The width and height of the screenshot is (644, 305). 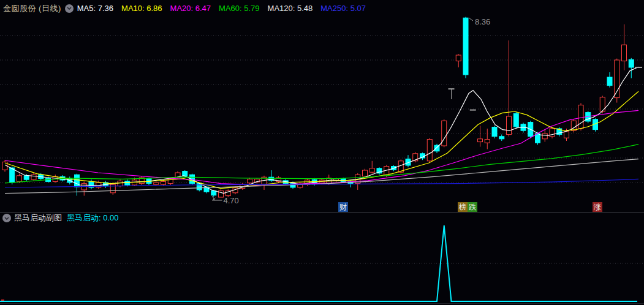 What do you see at coordinates (32, 9) in the screenshot?
I see `stock-title: 金圆股份 (日线)` at bounding box center [32, 9].